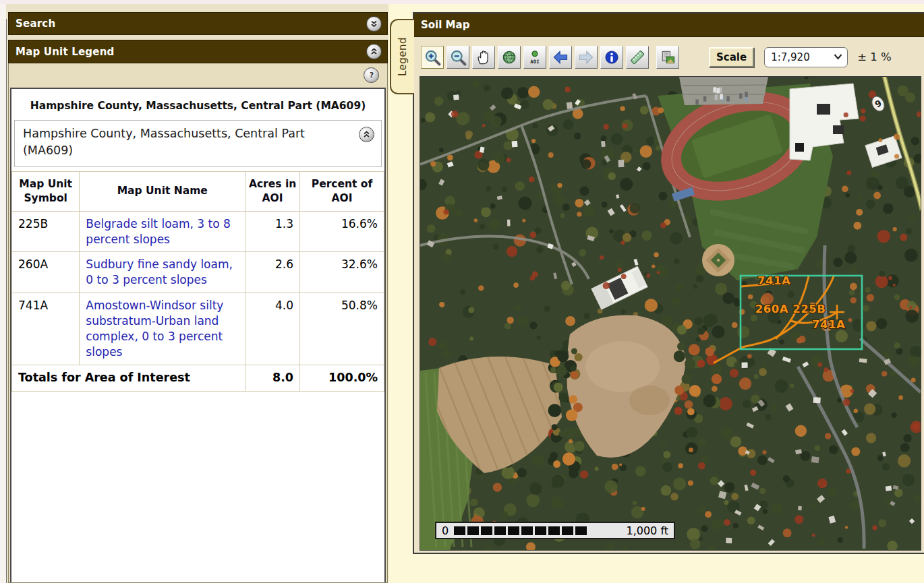  What do you see at coordinates (272, 379) in the screenshot?
I see `totals-acres: 8.0` at bounding box center [272, 379].